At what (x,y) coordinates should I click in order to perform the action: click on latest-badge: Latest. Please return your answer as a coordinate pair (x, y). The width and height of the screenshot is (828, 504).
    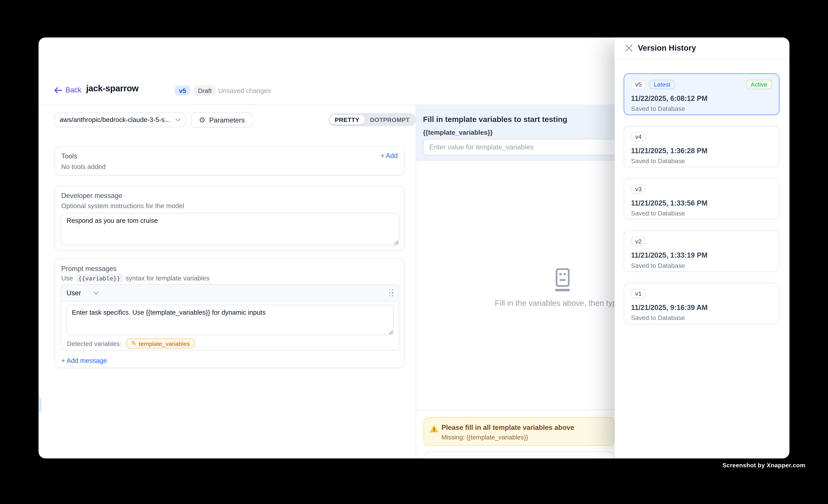
    Looking at the image, I should click on (662, 85).